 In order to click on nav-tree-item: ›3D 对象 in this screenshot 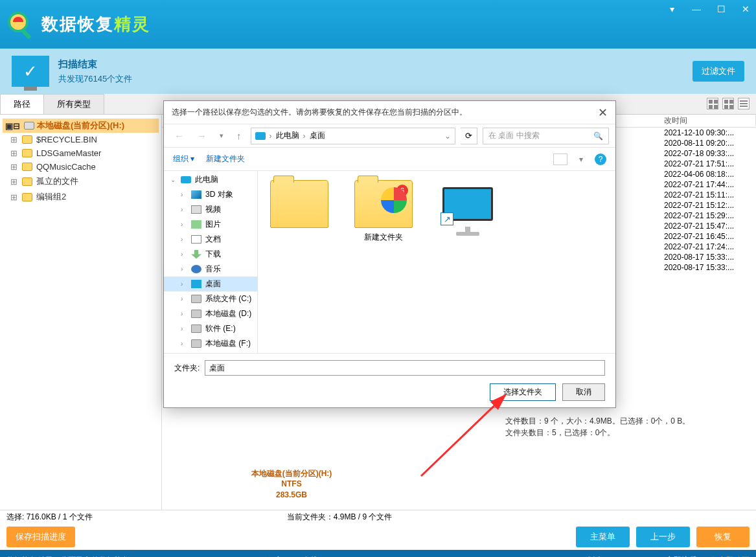, I will do `click(211, 194)`.